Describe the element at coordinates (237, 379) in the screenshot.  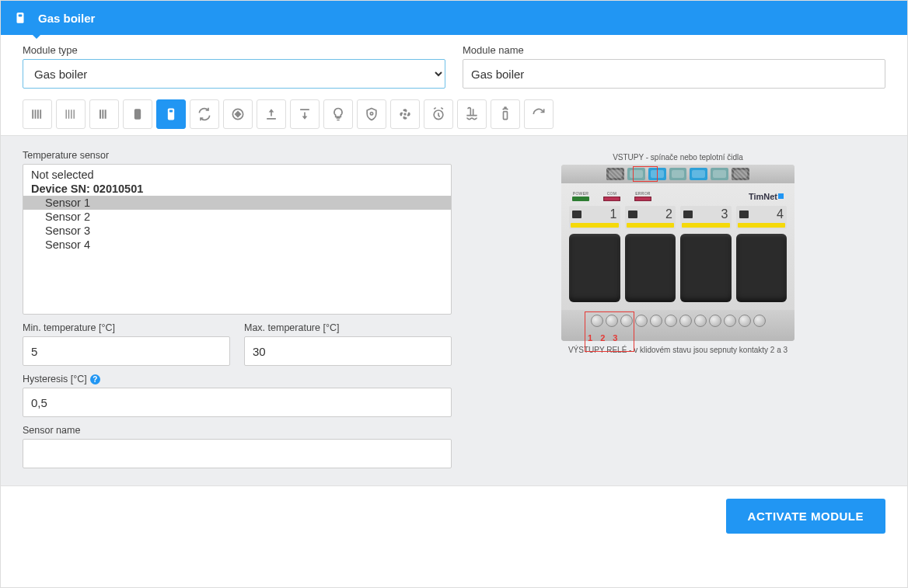
I see `hysteresis-label: Hysteresis [°C] ?` at that location.